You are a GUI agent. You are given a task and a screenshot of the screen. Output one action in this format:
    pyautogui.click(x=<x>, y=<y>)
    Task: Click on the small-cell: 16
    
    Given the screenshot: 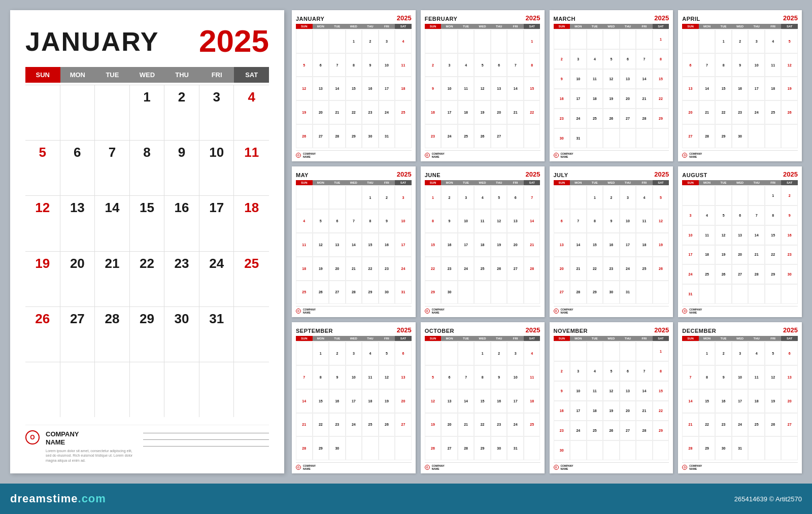 What is the action you would take?
    pyautogui.click(x=562, y=411)
    